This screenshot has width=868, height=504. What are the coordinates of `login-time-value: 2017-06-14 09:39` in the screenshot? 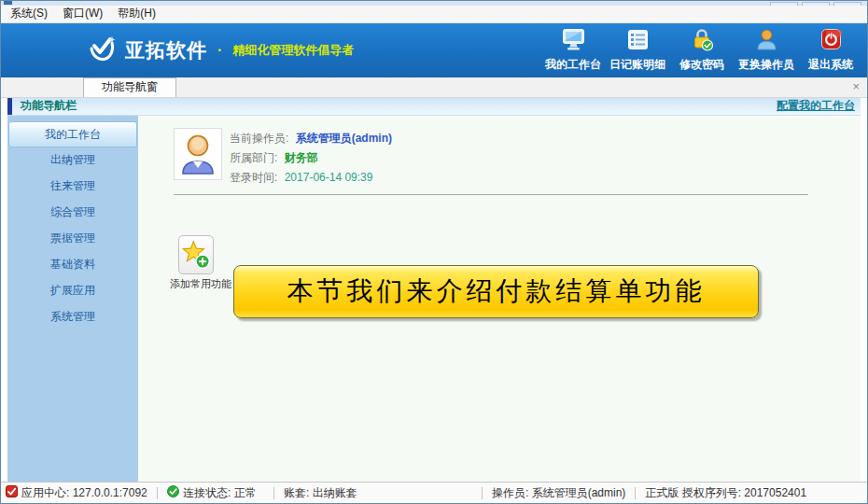 It's located at (329, 177).